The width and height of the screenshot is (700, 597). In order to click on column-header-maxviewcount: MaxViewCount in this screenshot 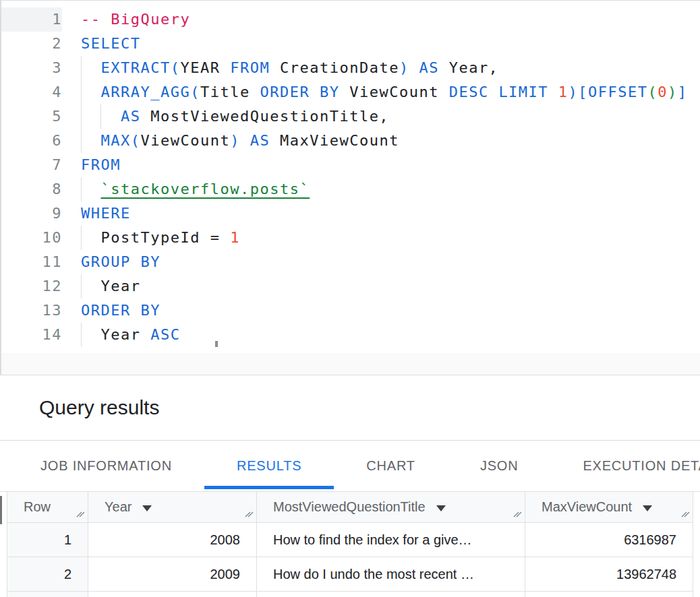, I will do `click(610, 507)`.